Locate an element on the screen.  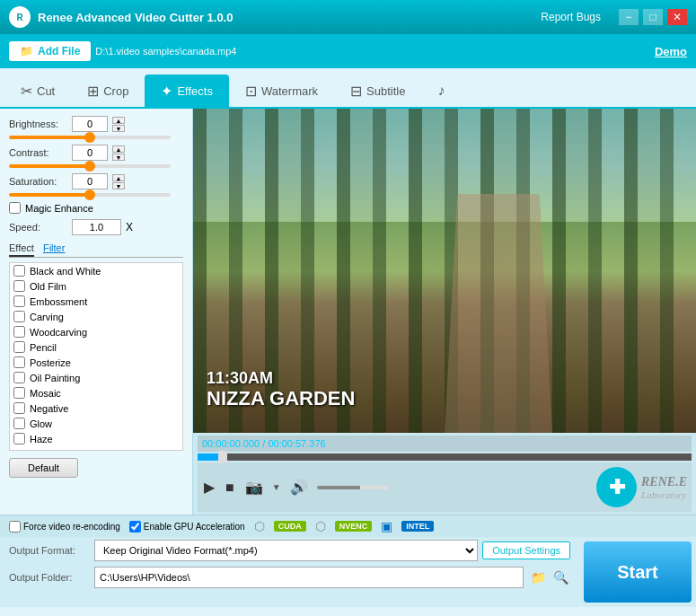
effect-checkbox-mosaic is located at coordinates (20, 393).